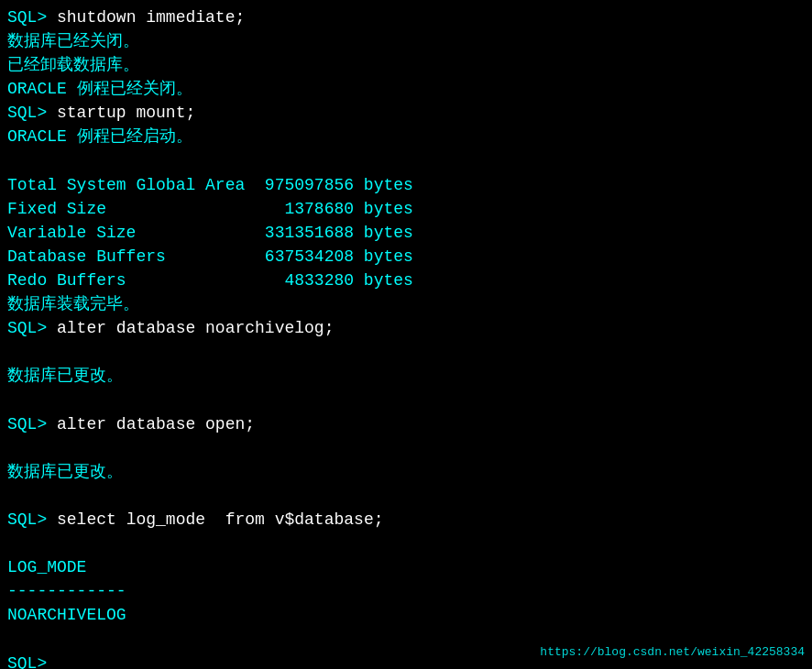 Image resolution: width=812 pixels, height=669 pixels. I want to click on output-line: 数据库装载完毕。, so click(406, 304).